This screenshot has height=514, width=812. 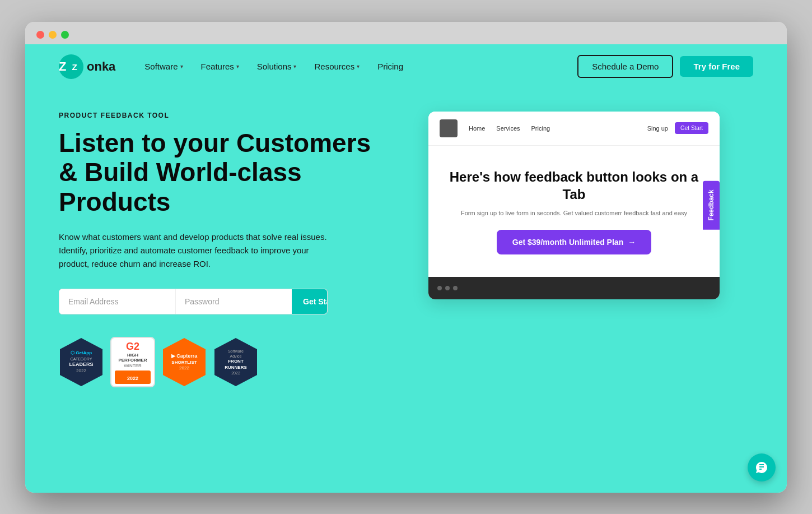 I want to click on g2-badge: G2 HighPerformer WINTER 2022, so click(x=133, y=362).